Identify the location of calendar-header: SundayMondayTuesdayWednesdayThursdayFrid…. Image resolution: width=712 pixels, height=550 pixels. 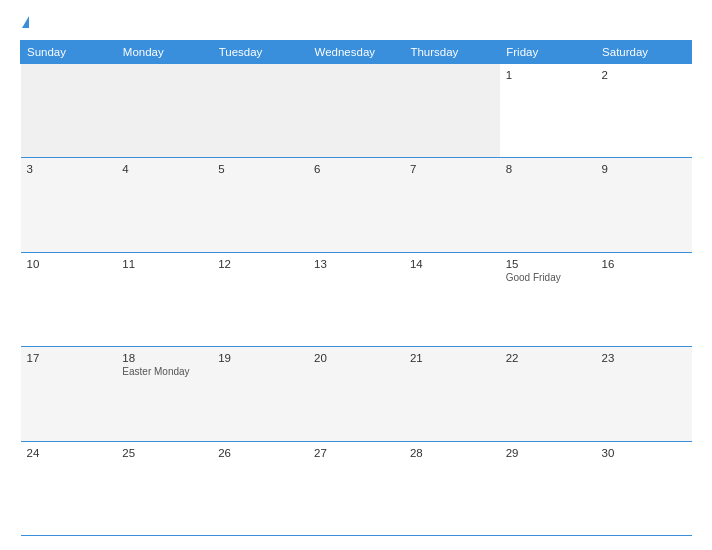
(356, 52).